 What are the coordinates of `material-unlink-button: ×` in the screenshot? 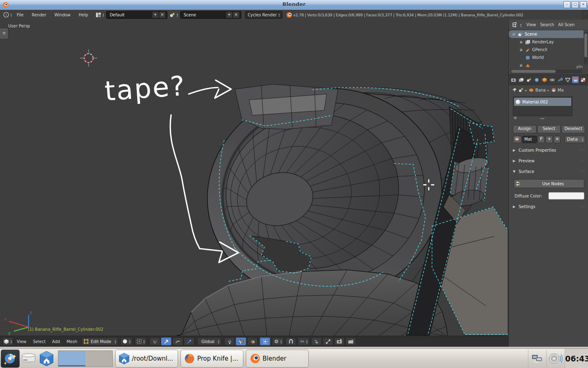 It's located at (557, 139).